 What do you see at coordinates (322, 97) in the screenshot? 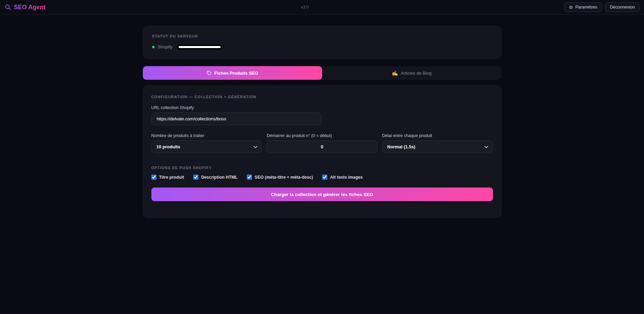
I see `config-card-heading: CONFIGURATION — COLLECTION + GÉNÉRATION` at bounding box center [322, 97].